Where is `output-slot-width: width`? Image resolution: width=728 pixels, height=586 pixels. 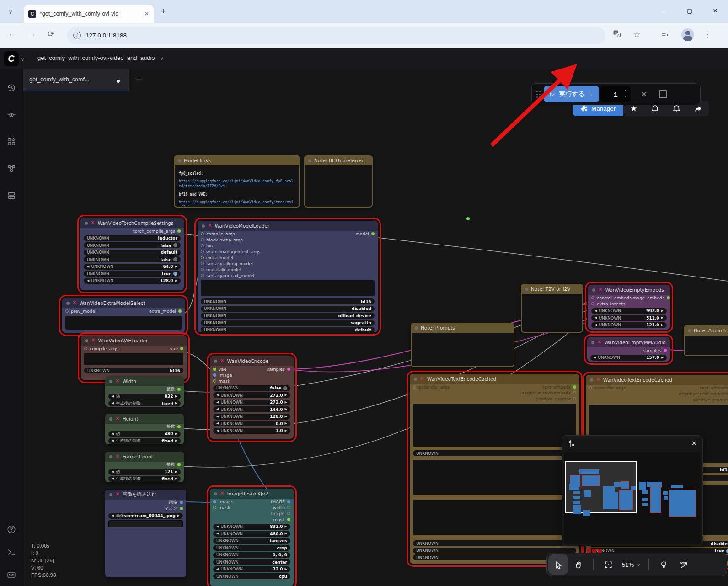 output-slot-width: width is located at coordinates (282, 507).